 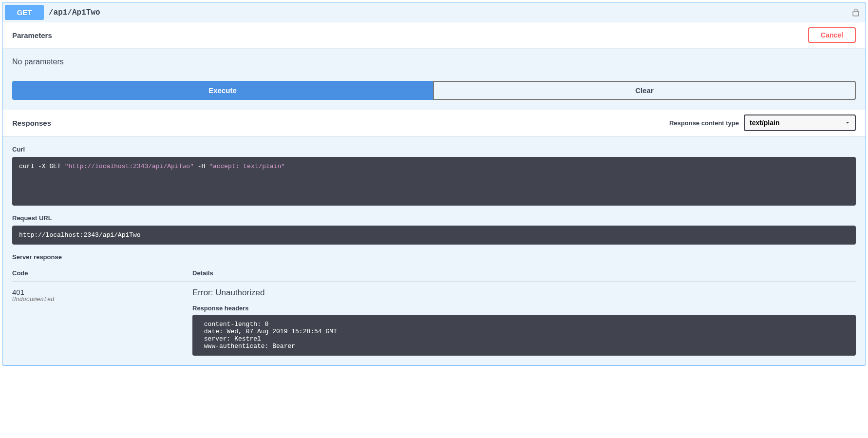 What do you see at coordinates (24, 13) in the screenshot?
I see `http-method-badge: GET` at bounding box center [24, 13].